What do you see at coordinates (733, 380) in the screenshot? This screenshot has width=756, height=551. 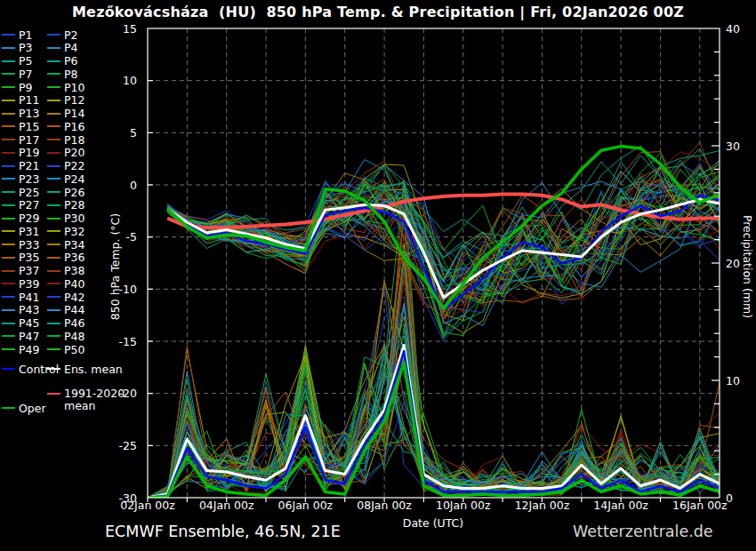 I see `precip-tick-10: 10` at bounding box center [733, 380].